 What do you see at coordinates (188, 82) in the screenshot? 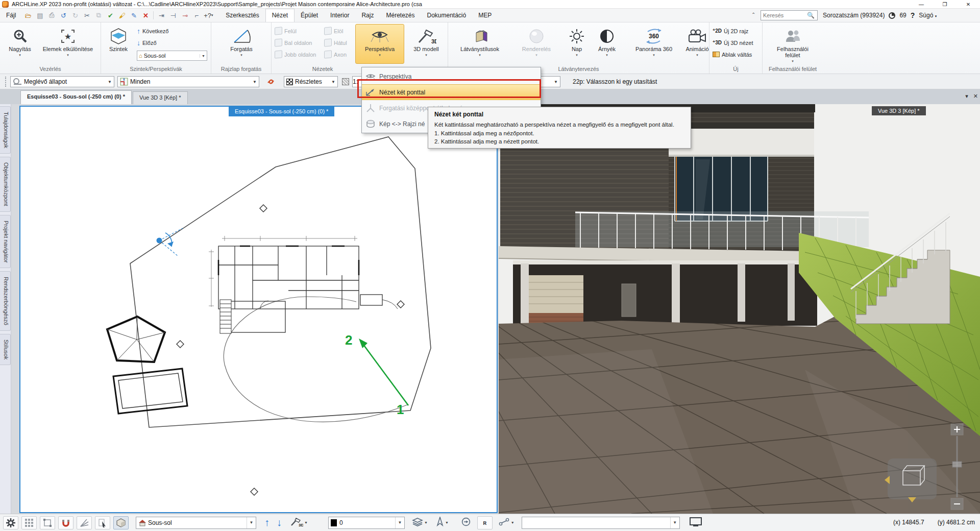
I see `visibility-filter-select: Minden▼` at bounding box center [188, 82].